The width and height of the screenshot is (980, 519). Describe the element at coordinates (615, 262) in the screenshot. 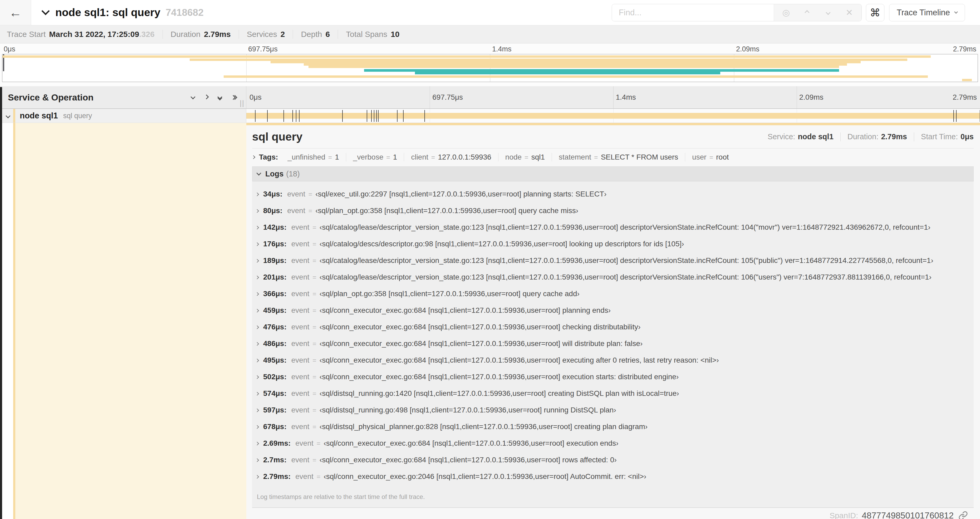

I see `log-entry: 189μs:event=‹sql/catalog/lease/descripto…` at that location.